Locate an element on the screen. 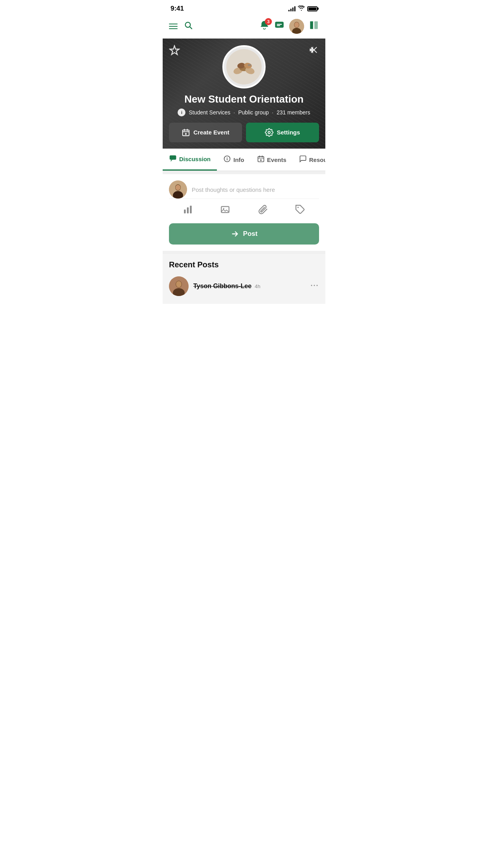  post-input: Post thoughts or questions here is located at coordinates (255, 189).